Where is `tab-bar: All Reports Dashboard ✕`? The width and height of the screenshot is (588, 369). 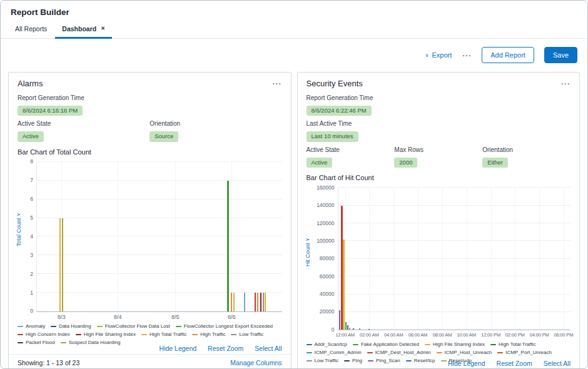 tab-bar: All Reports Dashboard ✕ is located at coordinates (294, 30).